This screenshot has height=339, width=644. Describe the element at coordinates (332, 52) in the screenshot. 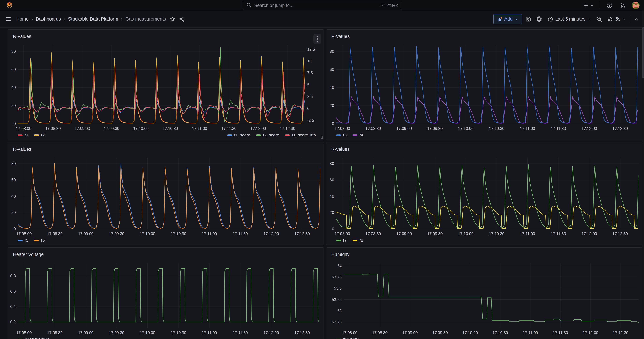

I see `svg-text: 80` at that location.